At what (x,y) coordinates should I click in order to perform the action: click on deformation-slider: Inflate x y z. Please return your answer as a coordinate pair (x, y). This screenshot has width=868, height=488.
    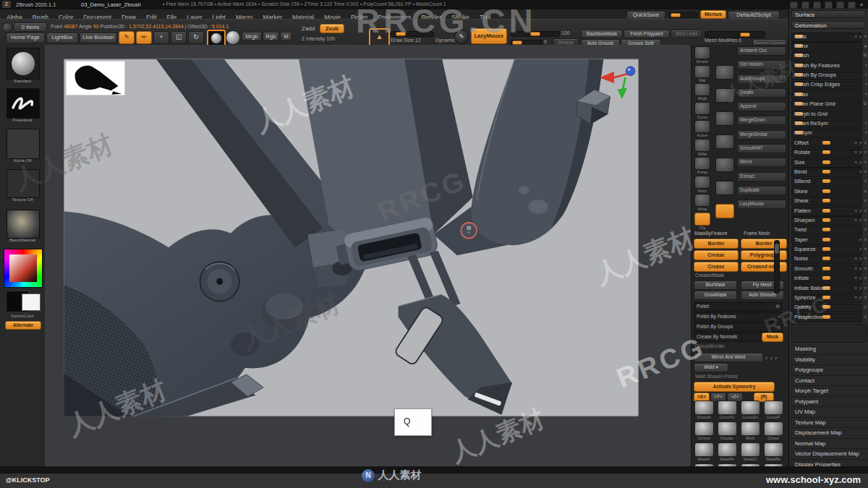
    Looking at the image, I should click on (829, 279).